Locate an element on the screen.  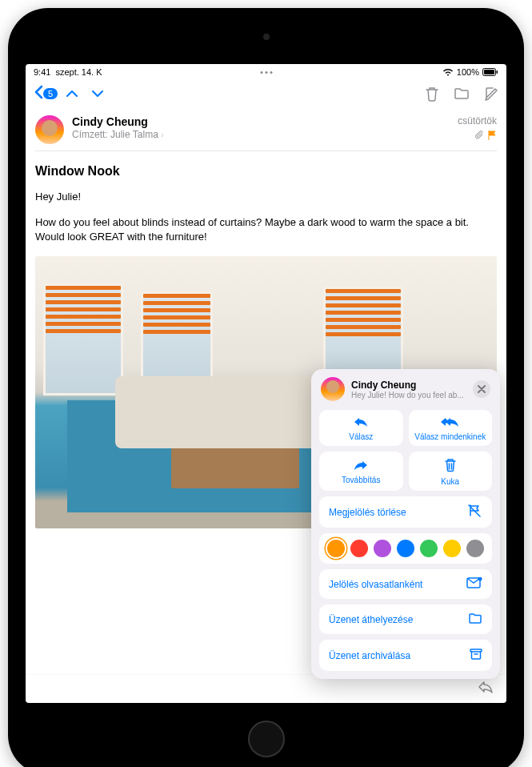
mark-unread-button: Jelölés olvasatlanként is located at coordinates (406, 584).